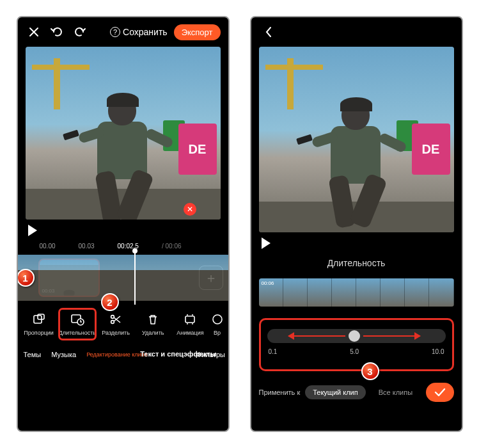 The height and width of the screenshot is (448, 479). Describe the element at coordinates (273, 352) in the screenshot. I see `scale-min: 0.1` at that location.